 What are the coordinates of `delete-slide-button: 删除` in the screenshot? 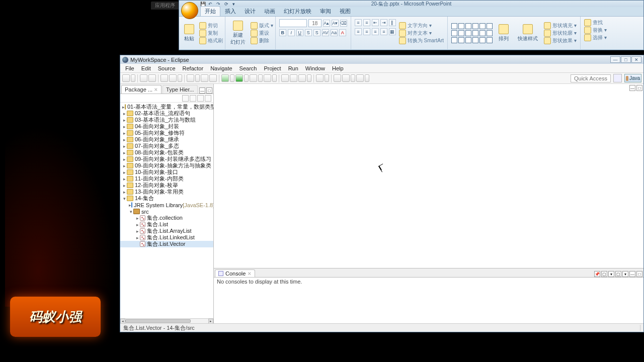 It's located at (262, 41).